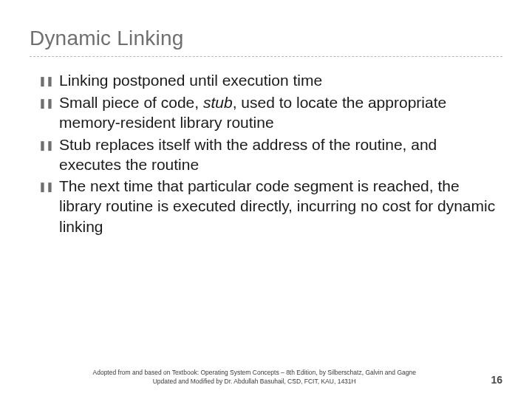 The image size is (532, 399). Describe the element at coordinates (281, 112) in the screenshot. I see `list-item-text: Small piece of code, stub, used to locat…` at that location.